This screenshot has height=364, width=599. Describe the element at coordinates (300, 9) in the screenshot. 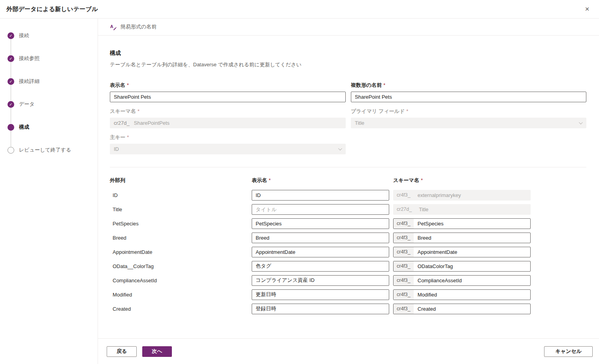

I see `dialog-titlebar: 外部データによる新しいテーブル ×` at that location.